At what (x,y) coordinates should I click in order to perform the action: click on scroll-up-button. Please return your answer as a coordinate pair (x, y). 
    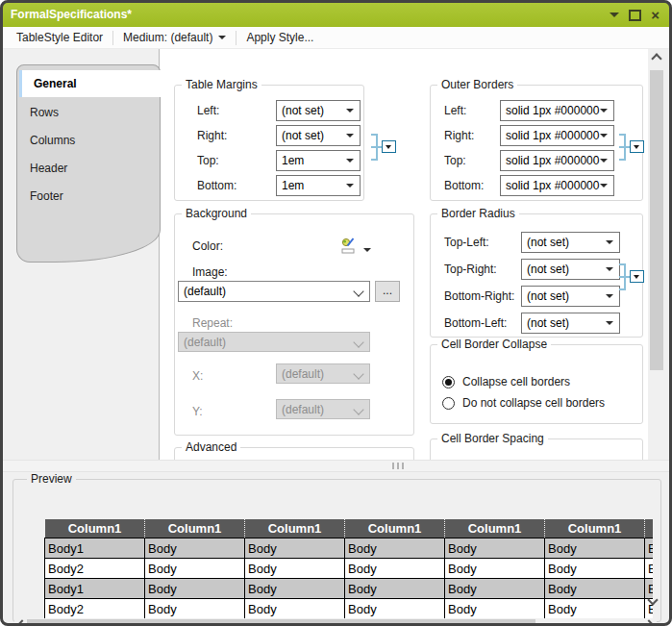
    Looking at the image, I should click on (657, 58).